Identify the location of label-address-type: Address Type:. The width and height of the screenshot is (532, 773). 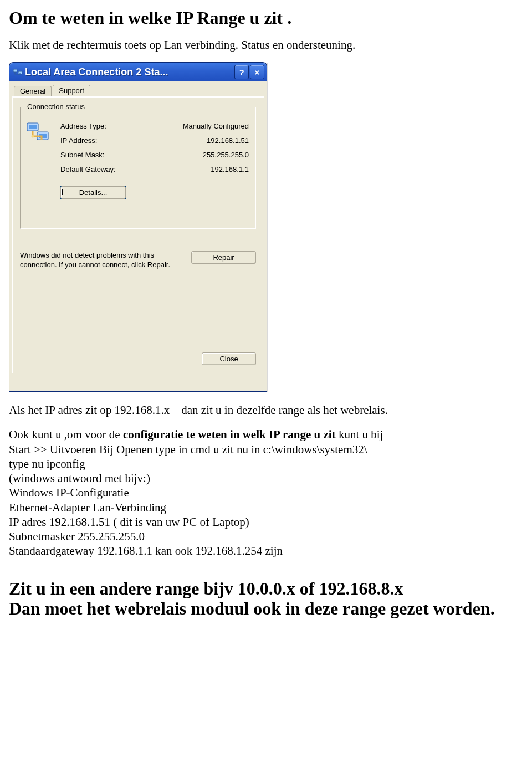
(83, 126).